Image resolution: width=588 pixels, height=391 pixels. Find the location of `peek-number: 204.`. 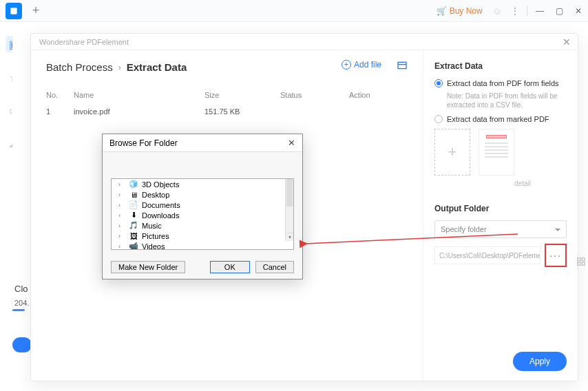

peek-number: 204. is located at coordinates (22, 303).